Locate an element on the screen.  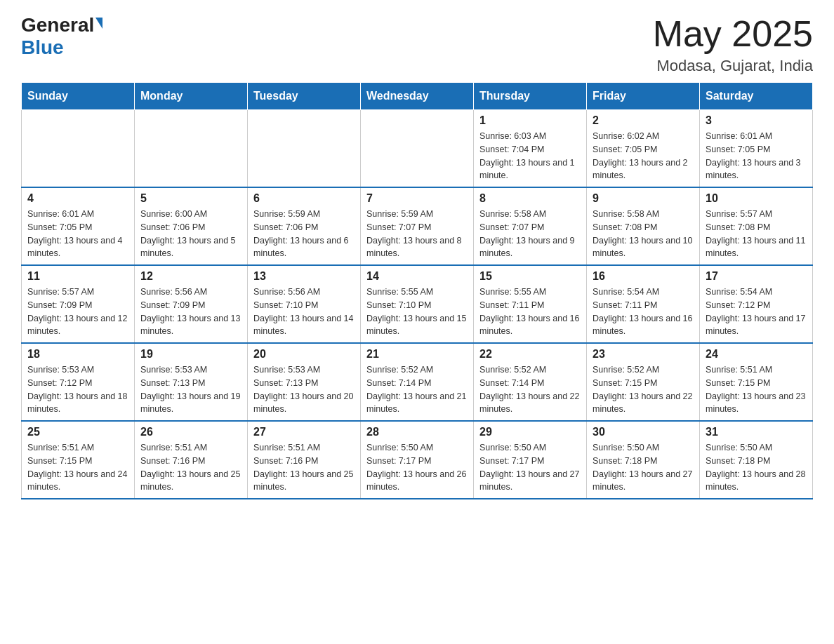
day-number: 18 is located at coordinates (78, 354).